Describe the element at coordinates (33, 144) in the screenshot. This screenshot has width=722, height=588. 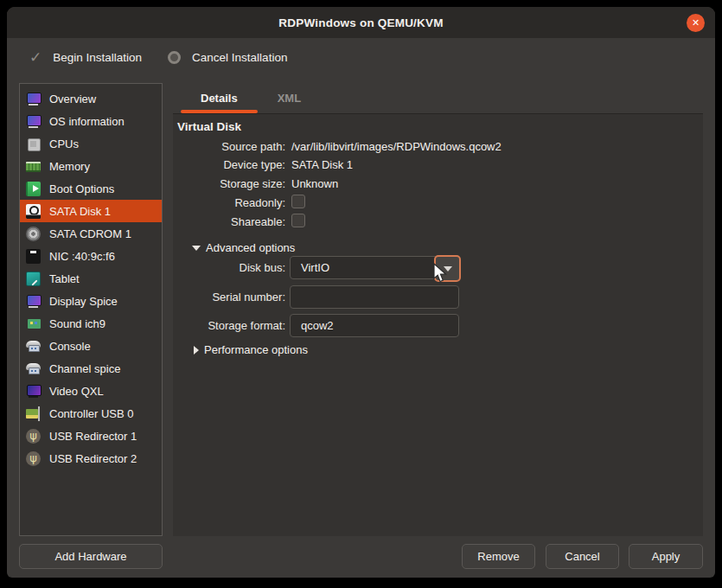
I see `cpu-icon` at that location.